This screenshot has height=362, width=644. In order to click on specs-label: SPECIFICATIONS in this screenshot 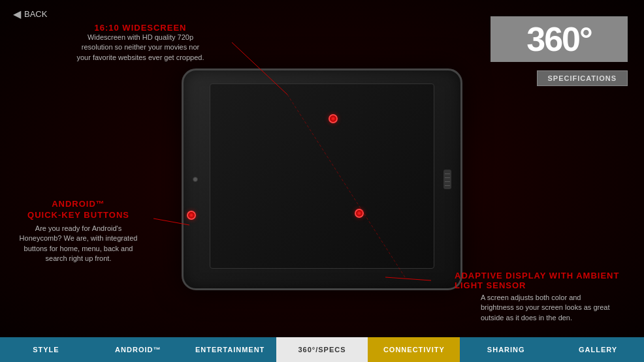, I will do `click(583, 78)`.